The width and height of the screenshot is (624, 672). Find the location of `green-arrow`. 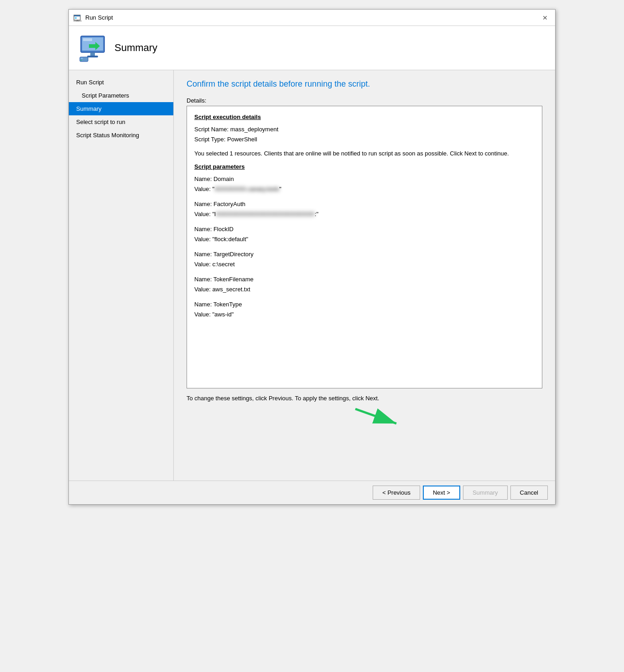

green-arrow is located at coordinates (378, 416).